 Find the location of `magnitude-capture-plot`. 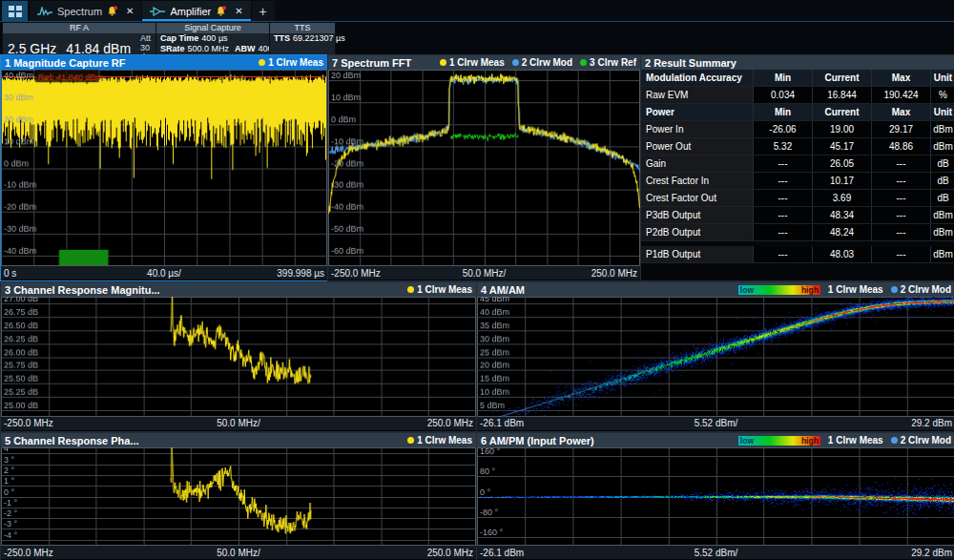

magnitude-capture-plot is located at coordinates (164, 168).